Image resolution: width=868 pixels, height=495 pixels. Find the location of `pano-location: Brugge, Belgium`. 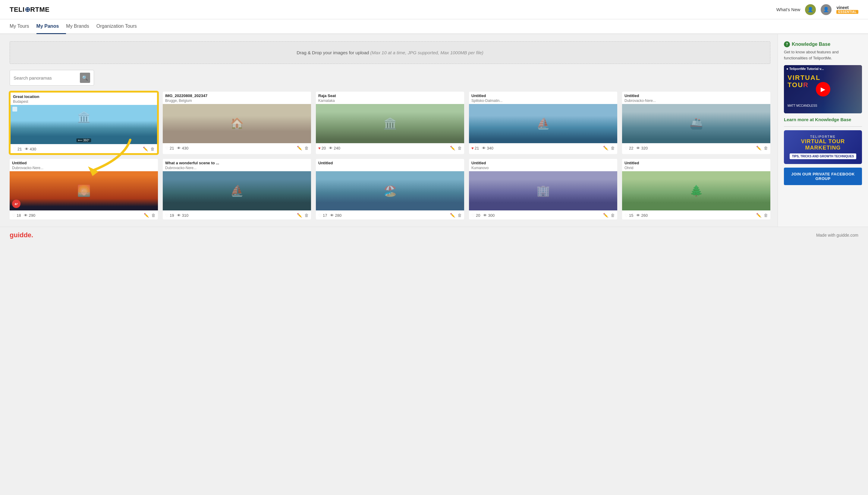

pano-location: Brugge, Belgium is located at coordinates (237, 101).